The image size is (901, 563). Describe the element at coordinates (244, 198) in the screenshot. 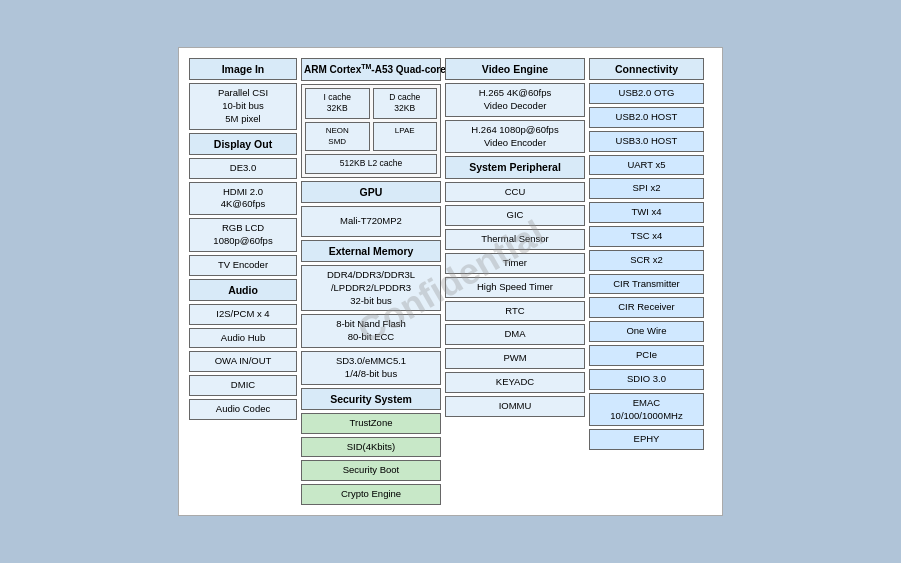

I see `hdmi-label: HDMI 2.0 4K@60fps` at that location.